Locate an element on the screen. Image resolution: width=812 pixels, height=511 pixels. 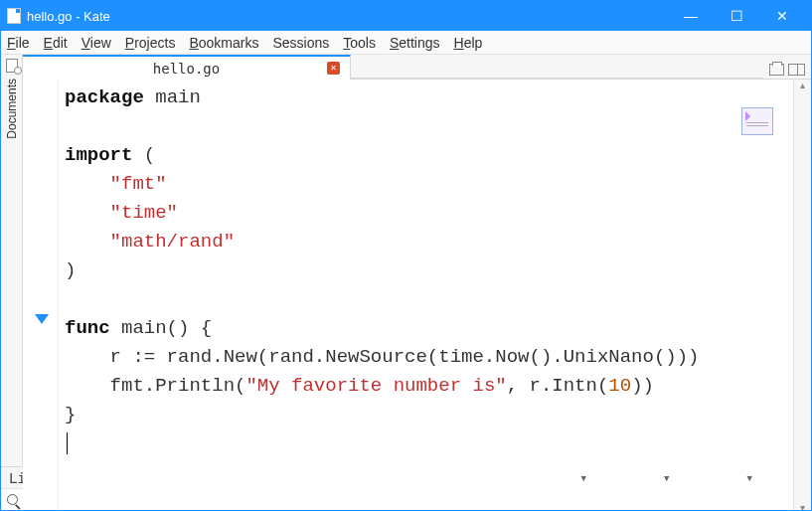
menu-edit: Edit is located at coordinates (56, 43).